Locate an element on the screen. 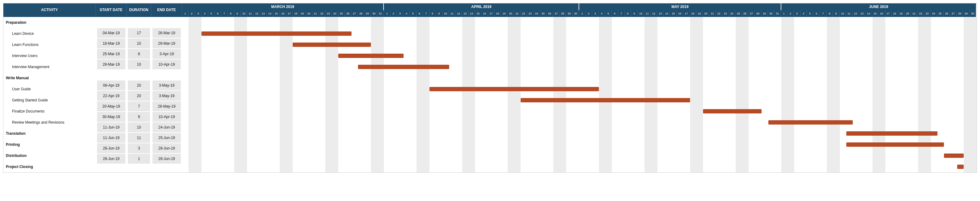 The height and width of the screenshot is (201, 980). months-row: MARCH 2019APRIL 2019MAY 2019JUNE 2019 is located at coordinates (579, 7).